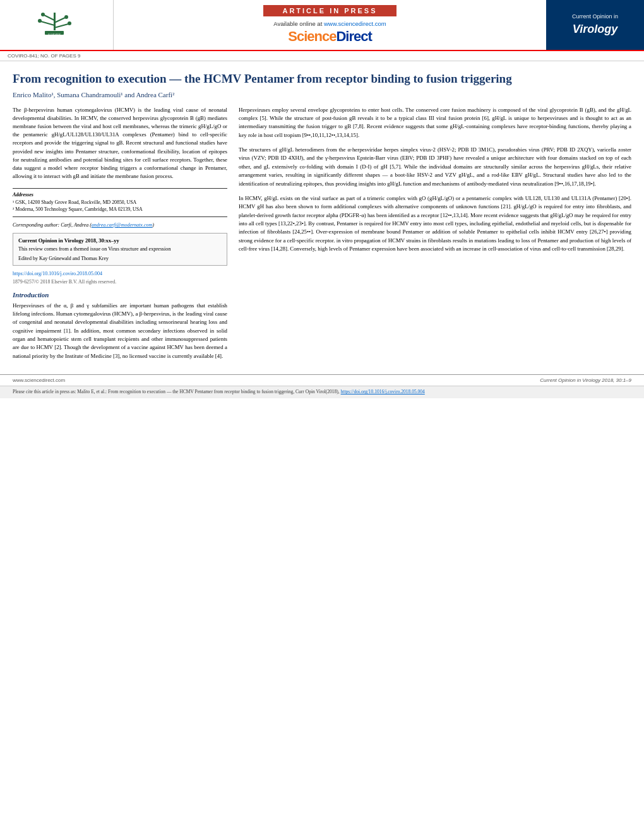  I want to click on elsevier-tree-svg: ELSEVIER, so click(57, 25).